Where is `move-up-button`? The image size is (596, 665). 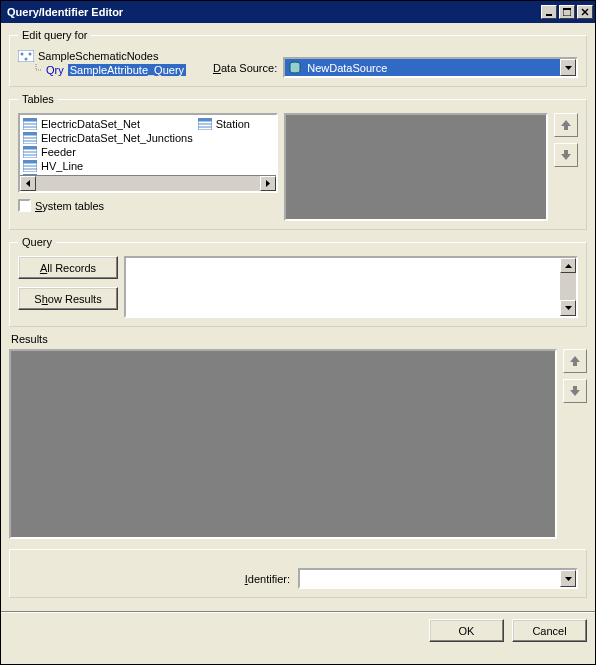 move-up-button is located at coordinates (566, 125).